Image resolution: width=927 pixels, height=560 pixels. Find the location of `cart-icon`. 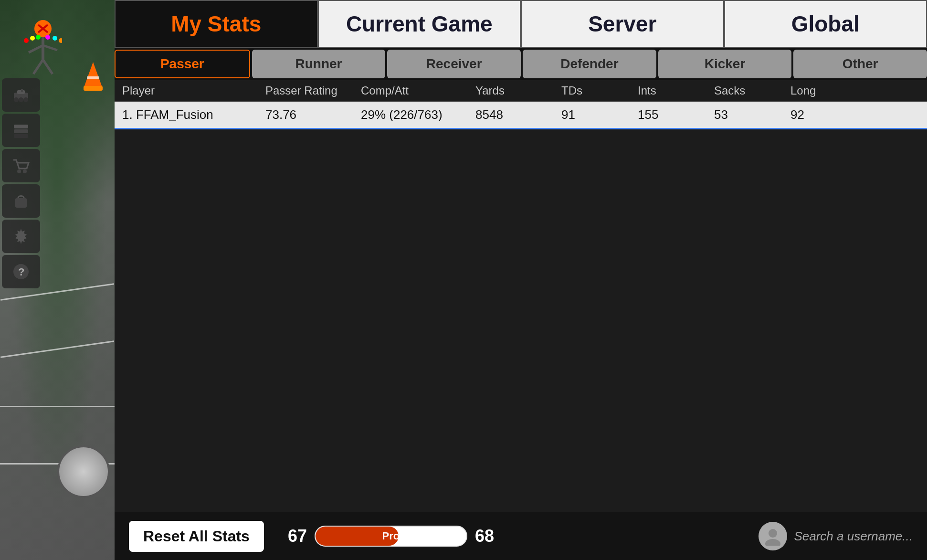

cart-icon is located at coordinates (21, 166).